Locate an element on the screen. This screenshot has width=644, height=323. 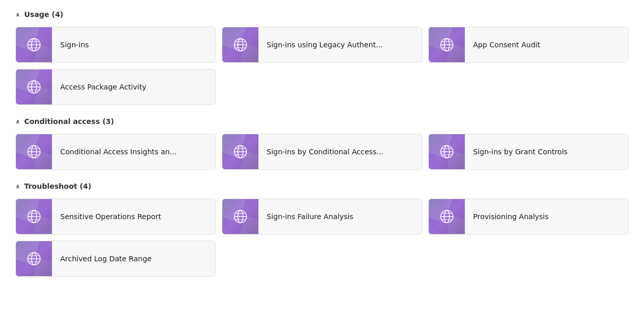
item-icon-sign-ins-conditional-access is located at coordinates (240, 152).